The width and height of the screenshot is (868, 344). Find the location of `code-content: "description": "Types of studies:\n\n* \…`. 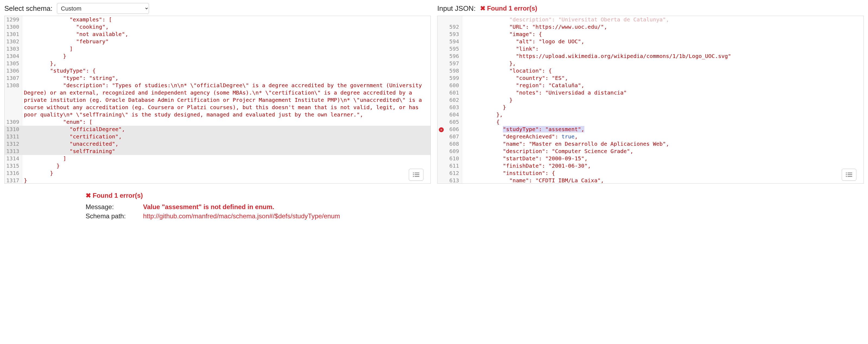

code-content: "description": "Types of studies:\n\n* \… is located at coordinates (226, 100).